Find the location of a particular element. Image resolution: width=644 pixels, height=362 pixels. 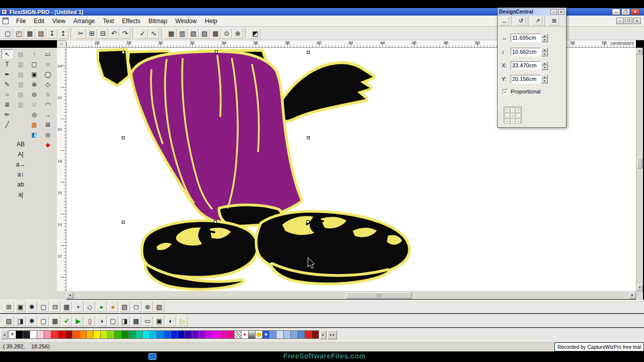

distribute-rows: ▤ is located at coordinates (21, 74).